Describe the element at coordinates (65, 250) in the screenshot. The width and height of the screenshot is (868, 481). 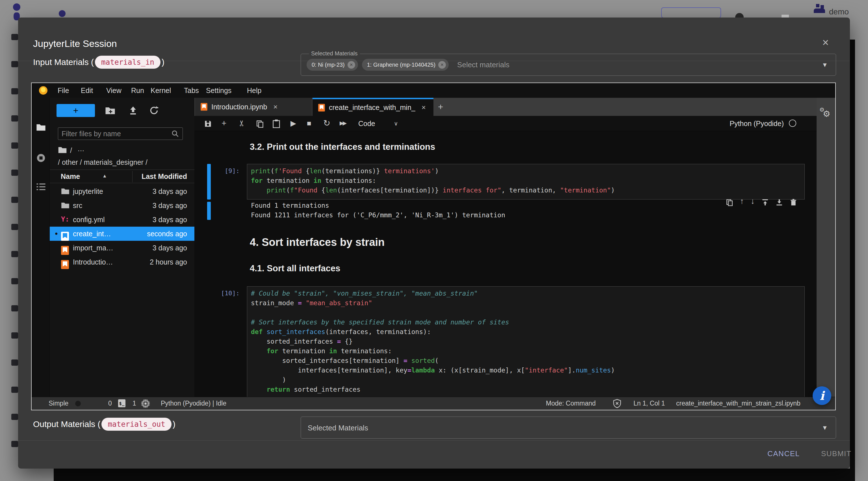
I see `notebook-file-icon` at that location.